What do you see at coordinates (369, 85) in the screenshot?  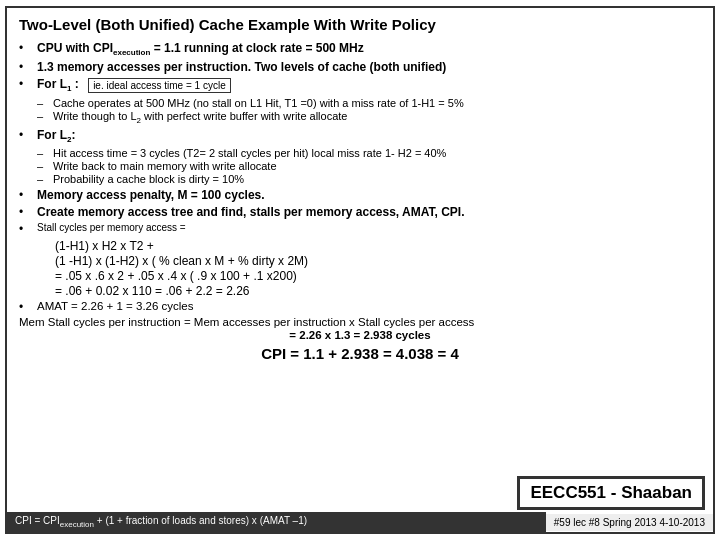 I see `bullet-3-content: For L1 : ie. ideal access time = 1 cycle` at bounding box center [369, 85].